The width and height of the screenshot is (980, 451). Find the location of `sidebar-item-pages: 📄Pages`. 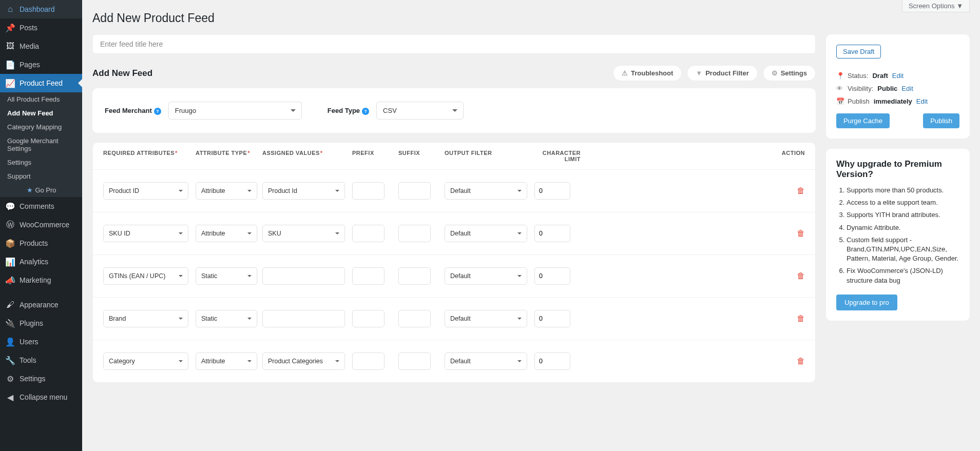

sidebar-item-pages: 📄Pages is located at coordinates (41, 65).